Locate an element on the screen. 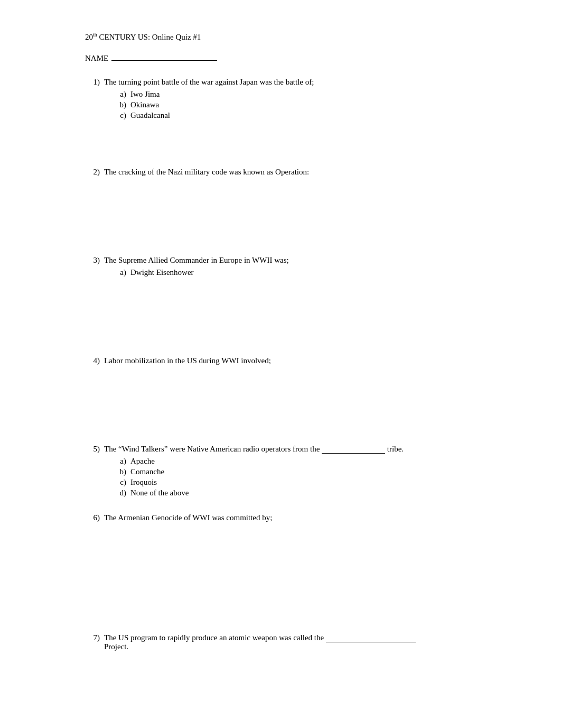  question-4-text: Labor mobilization in the US during WWI … is located at coordinates (290, 361).